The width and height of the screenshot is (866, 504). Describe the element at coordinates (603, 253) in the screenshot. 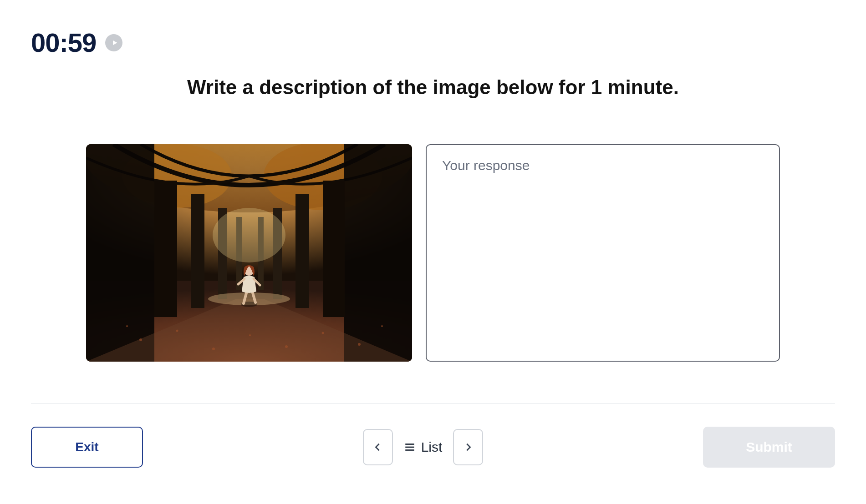

I see `response-input` at that location.